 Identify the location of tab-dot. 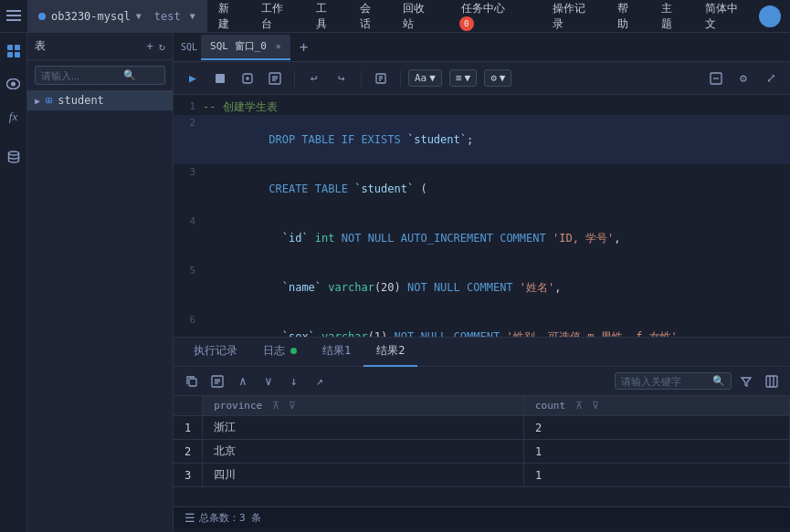
(42, 16).